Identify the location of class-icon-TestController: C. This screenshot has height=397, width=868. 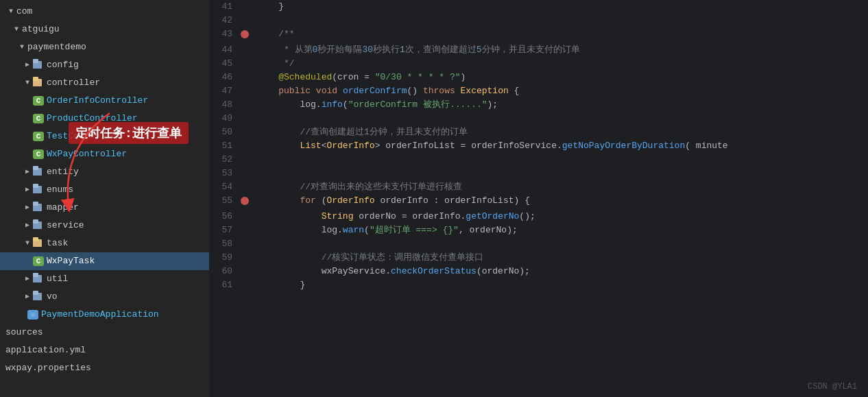
(38, 136).